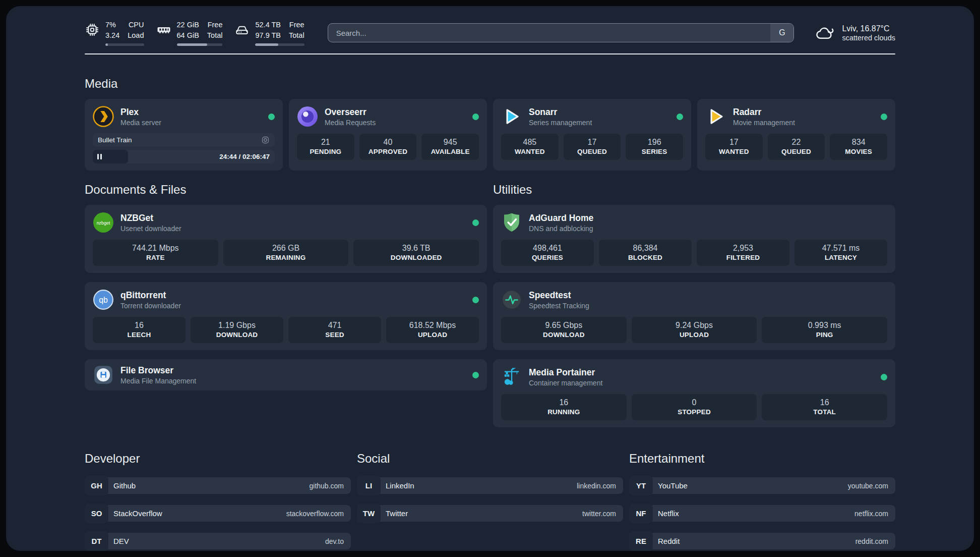 Image resolution: width=980 pixels, height=557 pixels. Describe the element at coordinates (183, 156) in the screenshot. I see `playback-progress-bar: 24:44 / 02:06:47` at that location.